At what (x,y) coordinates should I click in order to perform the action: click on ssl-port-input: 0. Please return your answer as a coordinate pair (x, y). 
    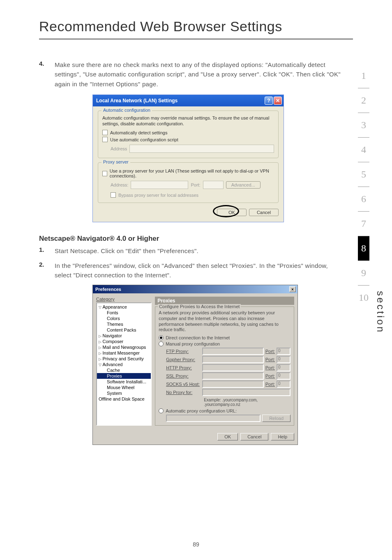
    Looking at the image, I should click on (284, 376).